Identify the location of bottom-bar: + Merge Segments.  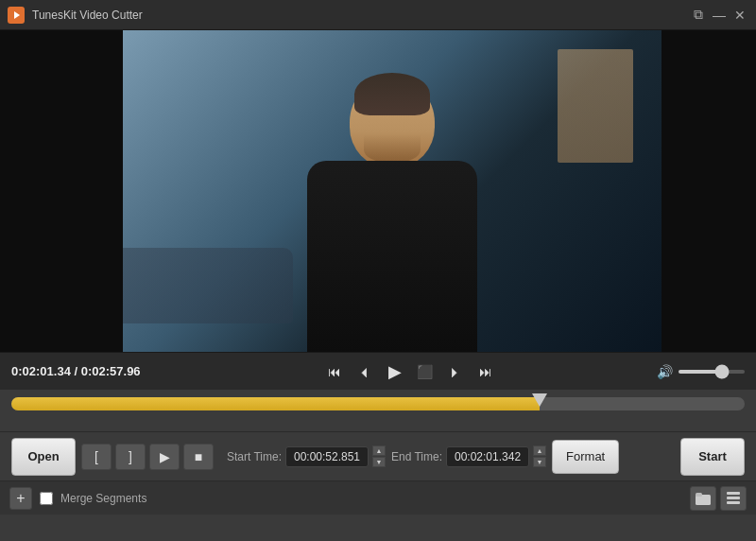
(378, 497).